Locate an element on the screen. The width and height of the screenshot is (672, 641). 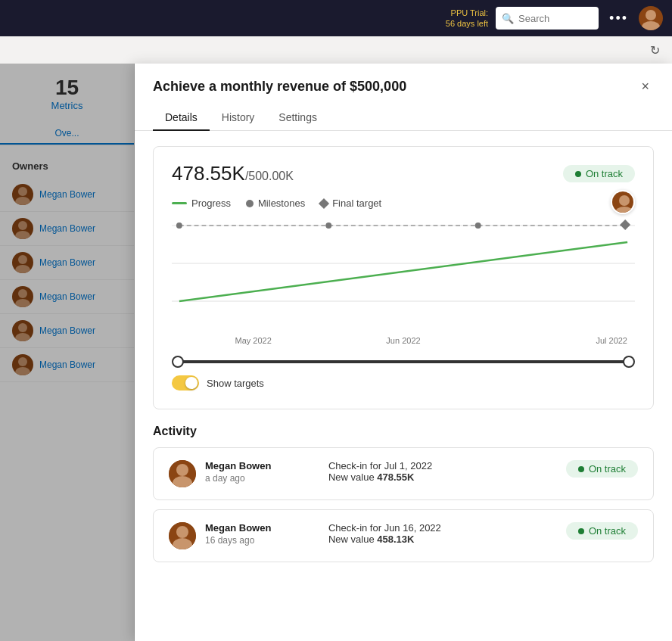
show-targets-row: Show targets is located at coordinates (403, 383).